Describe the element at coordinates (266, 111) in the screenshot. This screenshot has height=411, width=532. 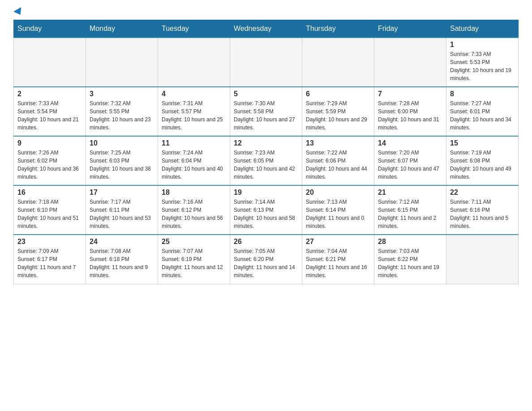
I see `calendar-week-2: 2Sunrise: 7:33 AMSunset: 5:54 PMDaylight…` at that location.